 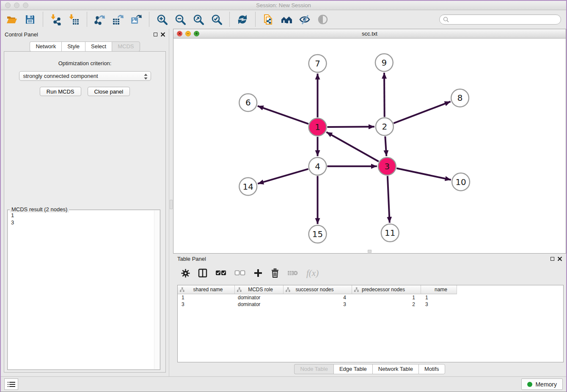 I want to click on canvas-splitter-grip, so click(x=370, y=251).